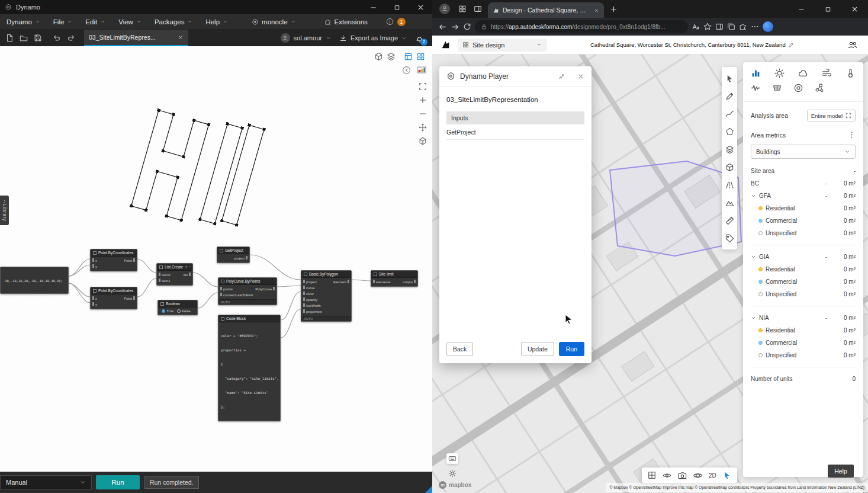 The width and height of the screenshot is (868, 493). What do you see at coordinates (379, 57) in the screenshot?
I see `geometry-preview-icon` at bounding box center [379, 57].